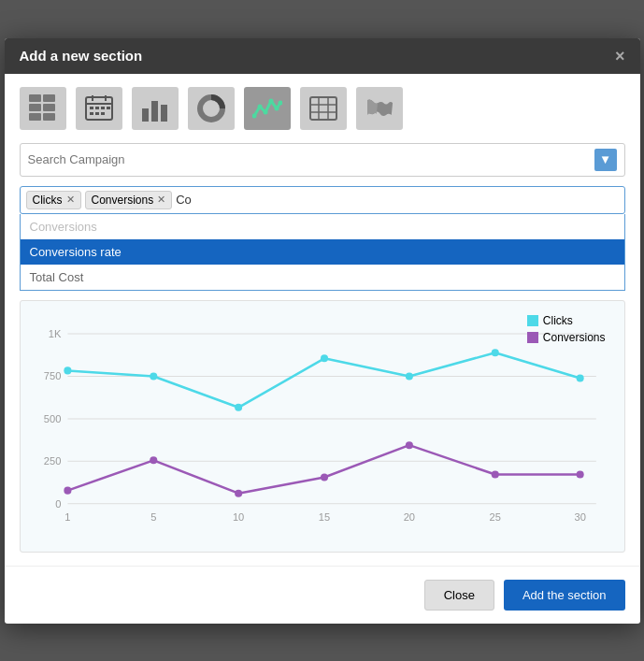 Image resolution: width=644 pixels, height=661 pixels. What do you see at coordinates (580, 516) in the screenshot?
I see `svg-text: 30` at bounding box center [580, 516].